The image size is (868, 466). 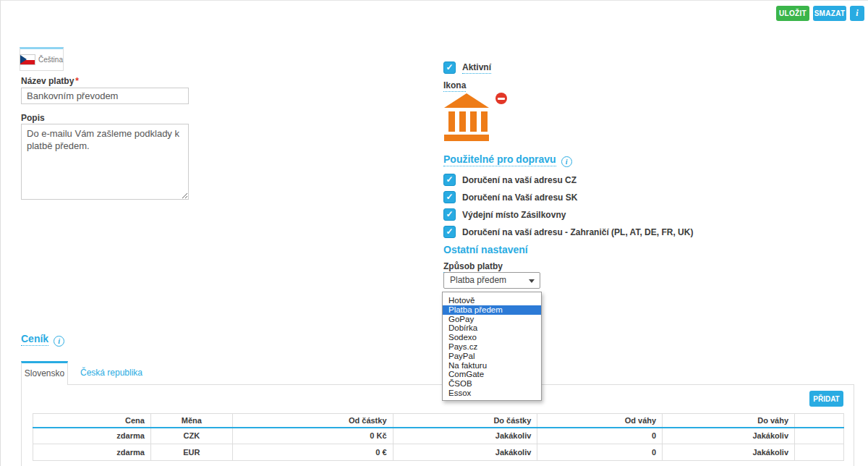 What do you see at coordinates (492, 356) in the screenshot?
I see `dropdown-option: PayPal` at bounding box center [492, 356].